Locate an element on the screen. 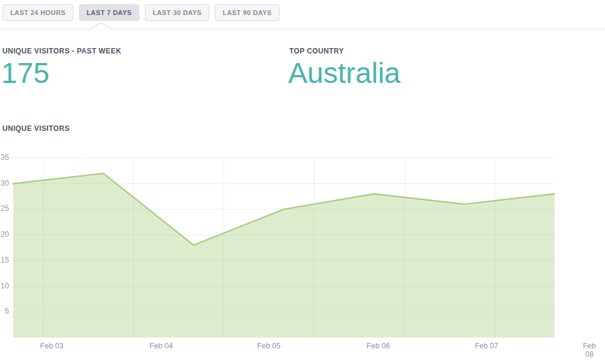 The width and height of the screenshot is (605, 364). chart-title: UNIQUE VISITORS is located at coordinates (36, 129).